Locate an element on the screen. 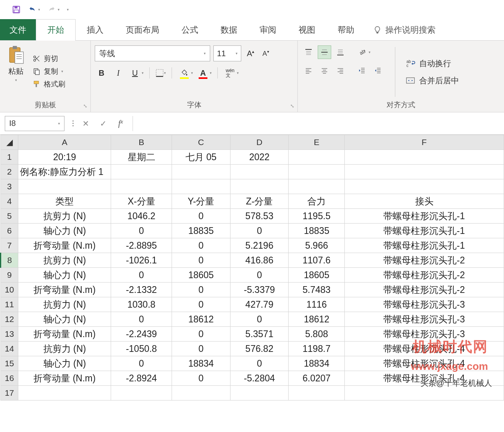 Image resolution: width=504 pixels, height=432 pixels. row-header: 15 is located at coordinates (10, 363).